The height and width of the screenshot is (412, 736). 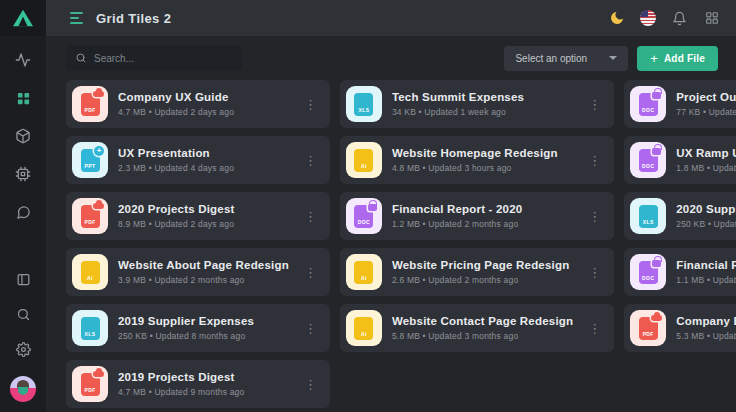 What do you see at coordinates (23, 174) in the screenshot?
I see `cpu-icon` at bounding box center [23, 174].